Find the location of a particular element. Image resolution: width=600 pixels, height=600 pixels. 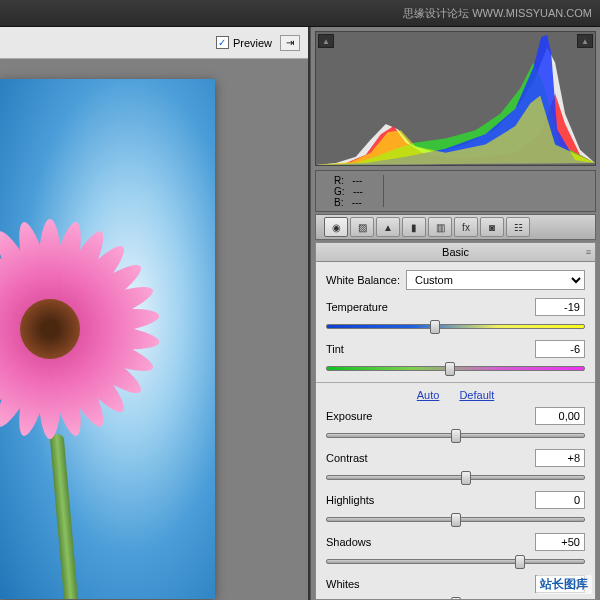

split-icon: ▥ is located at coordinates (440, 228).